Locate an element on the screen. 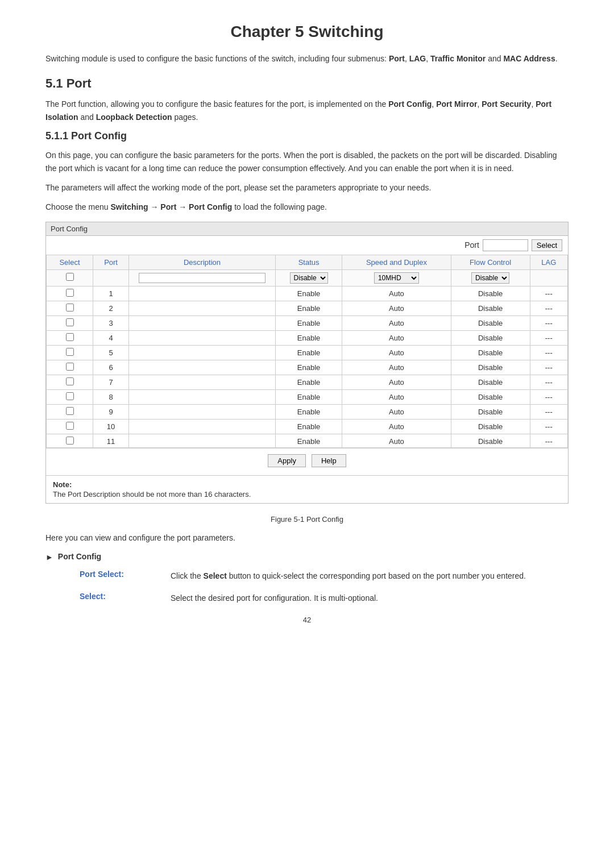  note-section: Note: The Port Description should be not… is located at coordinates (307, 489).